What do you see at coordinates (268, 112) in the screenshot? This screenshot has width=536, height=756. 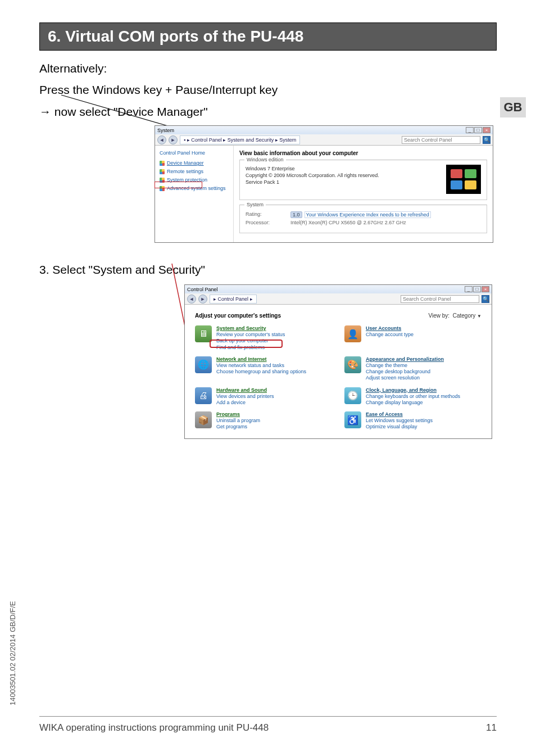 I see `intro-line3: → now select "Device Manager"` at bounding box center [268, 112].